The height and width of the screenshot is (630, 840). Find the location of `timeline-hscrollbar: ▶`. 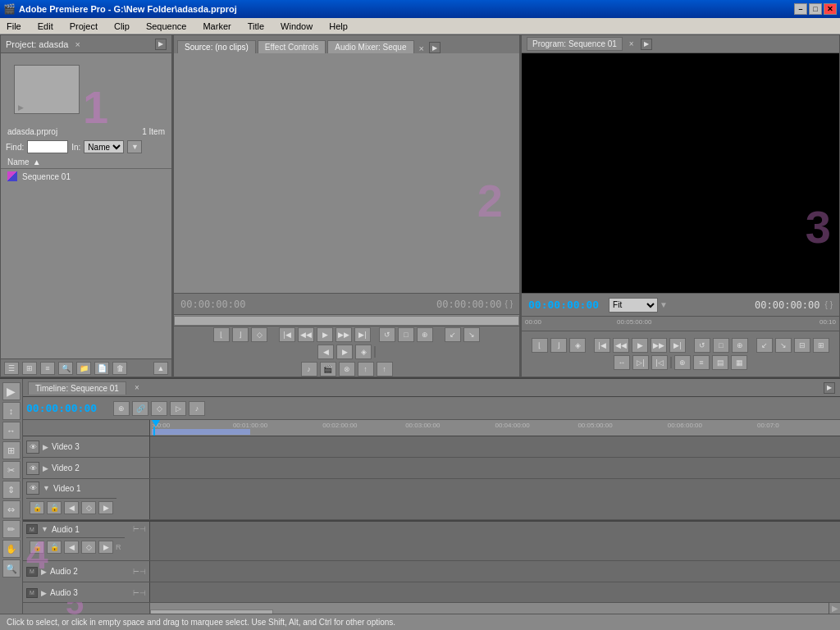

timeline-hscrollbar: ▶ is located at coordinates (431, 608).